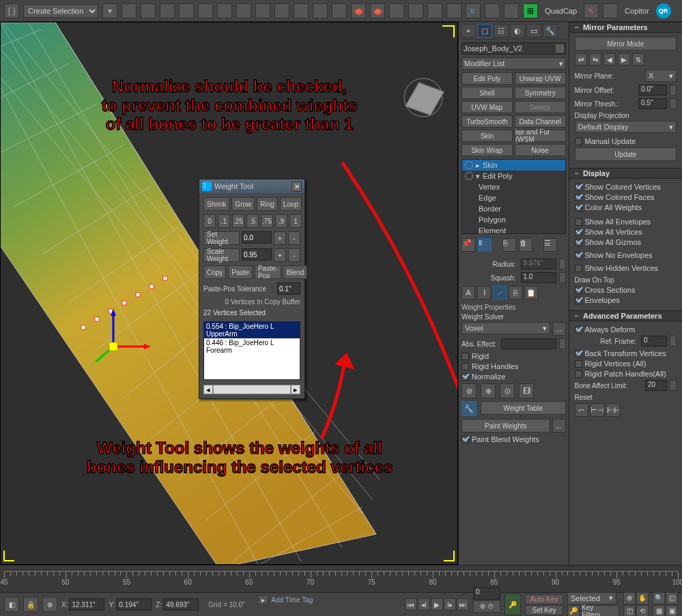 This screenshot has width=682, height=616. Describe the element at coordinates (626, 364) in the screenshot. I see `rigid-vertices-all-checkbox: Rigid Vertices (All)` at that location.